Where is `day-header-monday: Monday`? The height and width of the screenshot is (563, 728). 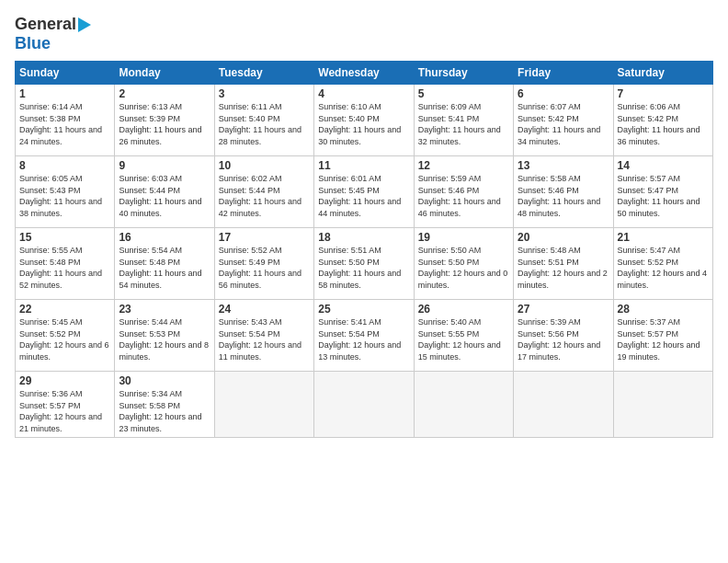
day-header-monday: Monday is located at coordinates (165, 74).